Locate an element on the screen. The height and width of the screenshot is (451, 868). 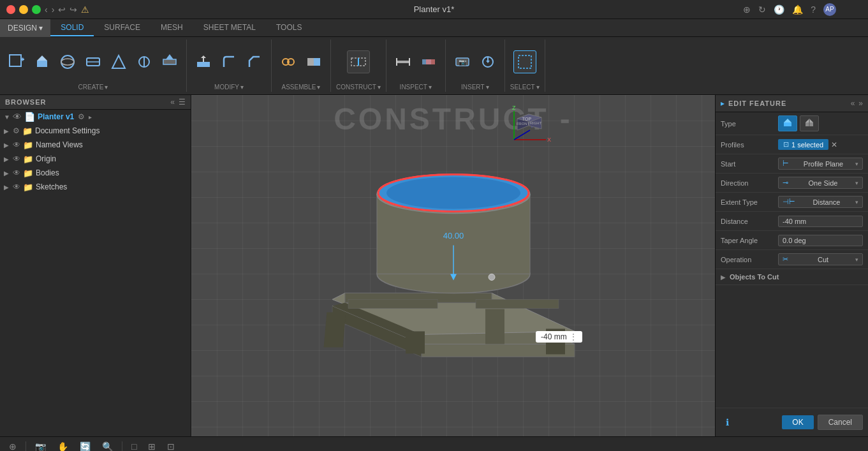
type-alt-icon is located at coordinates (809, 124).